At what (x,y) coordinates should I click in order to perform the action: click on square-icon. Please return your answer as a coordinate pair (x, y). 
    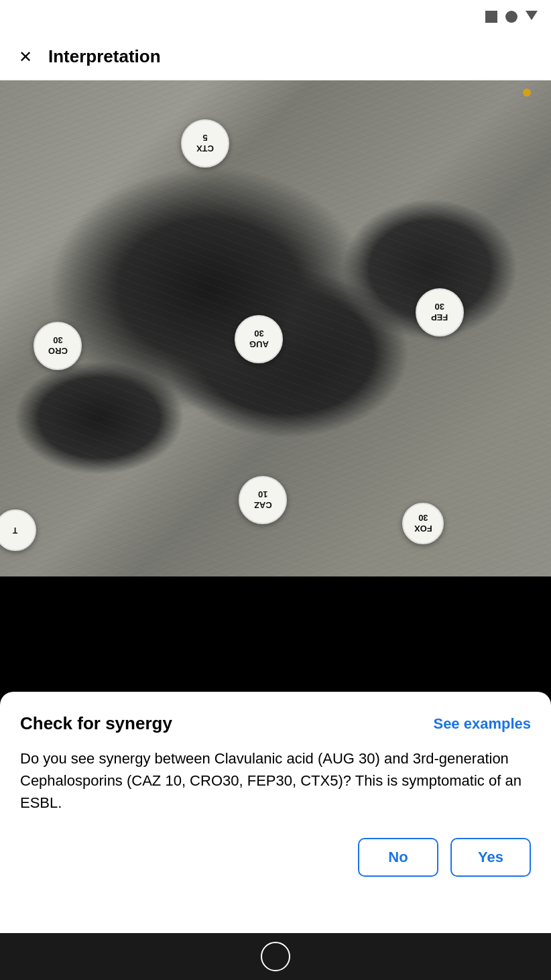
    Looking at the image, I should click on (491, 17).